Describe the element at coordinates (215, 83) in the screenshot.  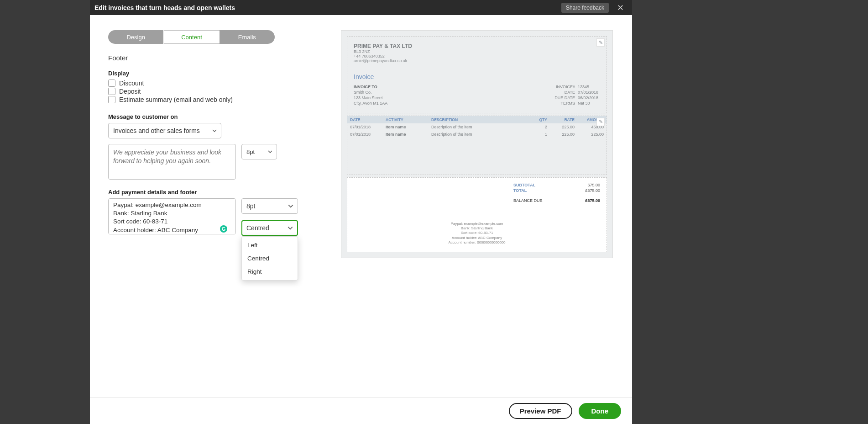
I see `checkbox-discount-row: Discount` at that location.